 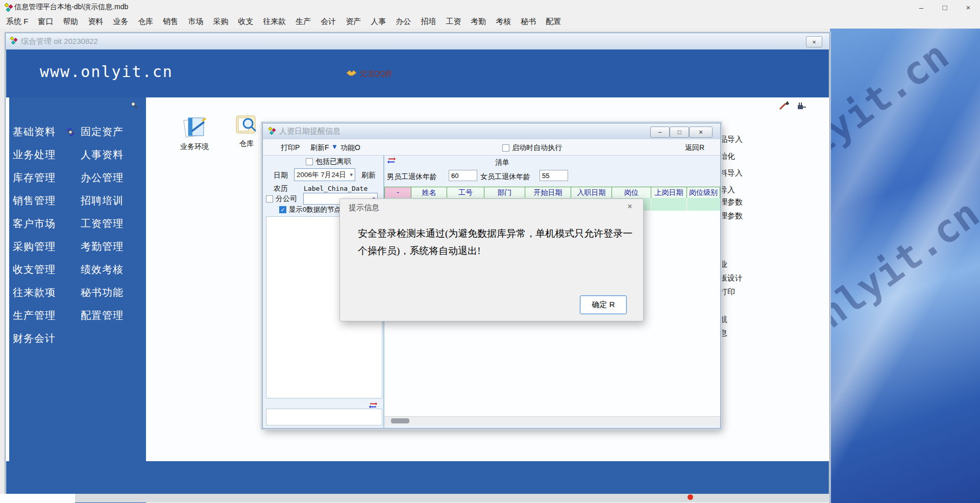 I want to click on dialog-maximize-button: □, so click(x=679, y=132).